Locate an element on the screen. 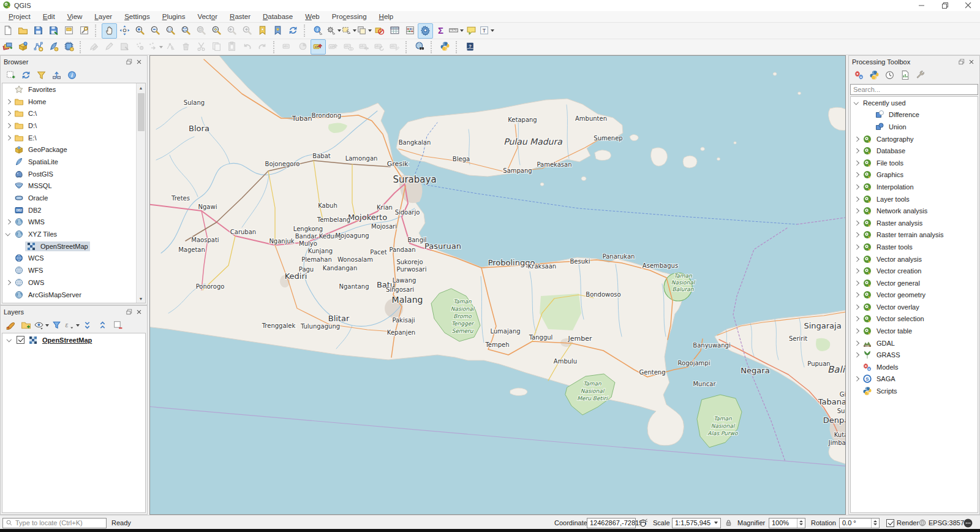 Image resolution: width=980 pixels, height=532 pixels. browser-item-mssql: MSSQL is located at coordinates (74, 186).